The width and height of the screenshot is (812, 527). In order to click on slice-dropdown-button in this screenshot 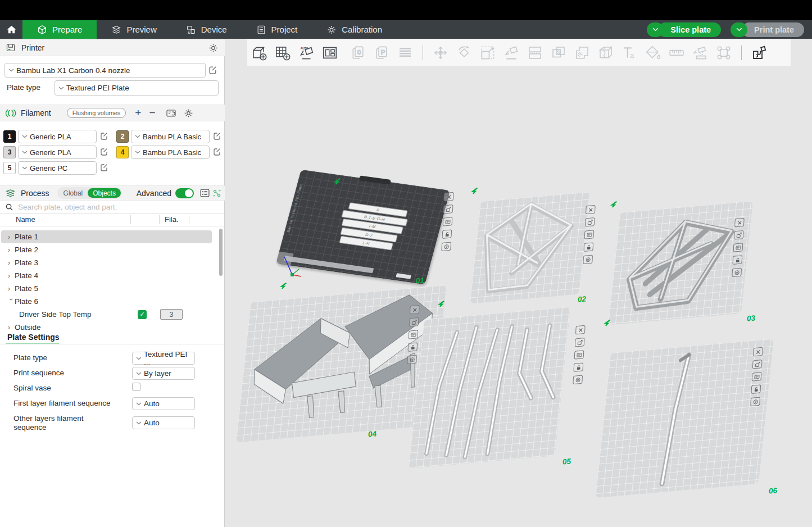, I will do `click(655, 30)`.